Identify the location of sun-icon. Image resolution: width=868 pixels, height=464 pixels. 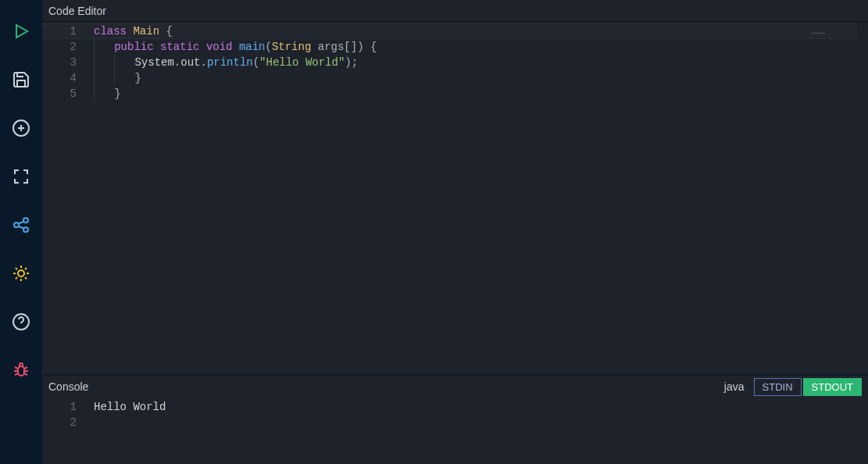
(21, 273).